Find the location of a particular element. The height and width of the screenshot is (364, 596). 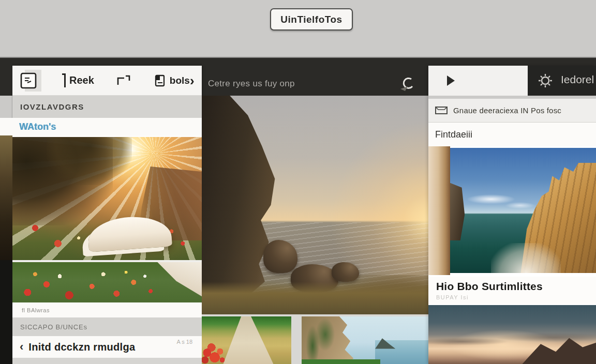

right-header-label: Iedorel is located at coordinates (577, 80).